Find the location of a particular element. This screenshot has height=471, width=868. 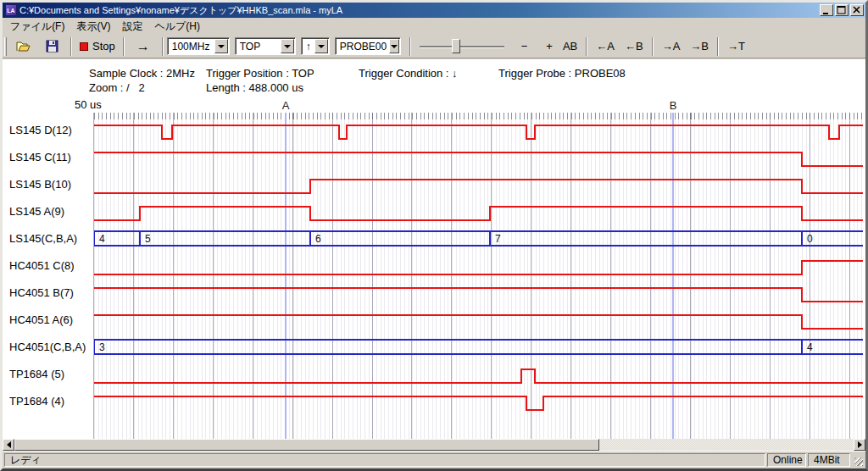

marker-a-label: A is located at coordinates (286, 105).